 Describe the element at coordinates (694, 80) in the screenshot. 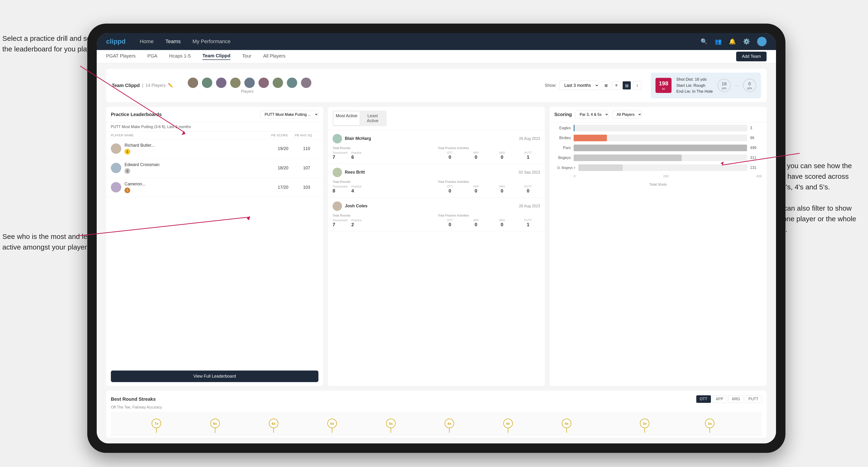

I see `shot-dist: Shot Dist: 16 yds` at that location.